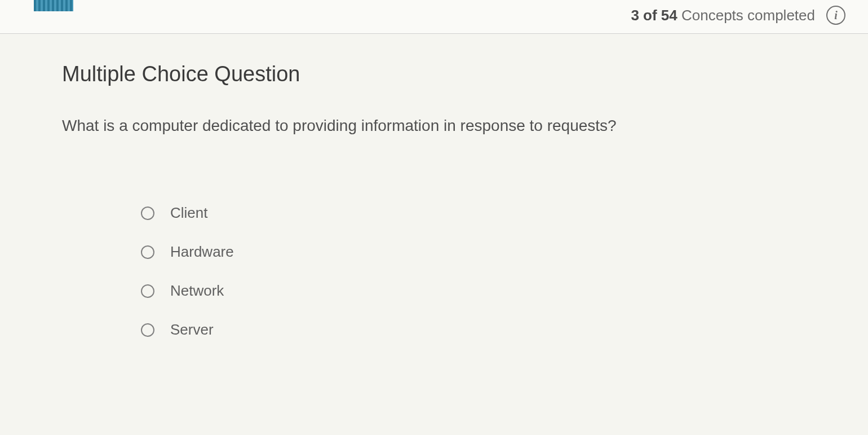  Describe the element at coordinates (189, 213) in the screenshot. I see `option-label: Client` at that location.